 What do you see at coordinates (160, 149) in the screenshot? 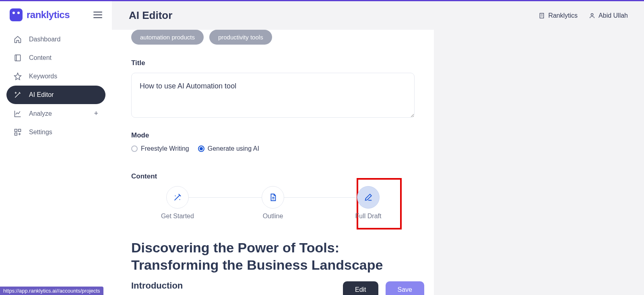
I see `mode-radio-freestyle: Freestyle Writing` at bounding box center [160, 149].